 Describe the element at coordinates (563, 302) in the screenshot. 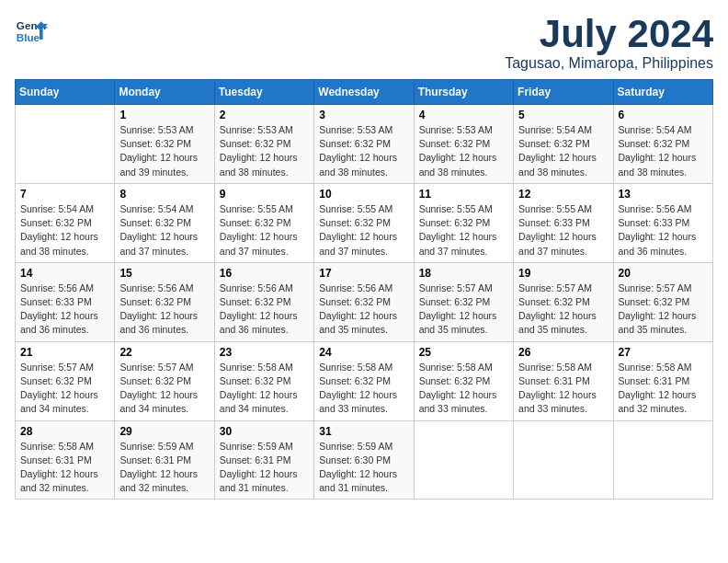

I see `calendar-cell: 19Sunrise: 5:57 AM Sunset: 6:32 PM Dayli…` at that location.